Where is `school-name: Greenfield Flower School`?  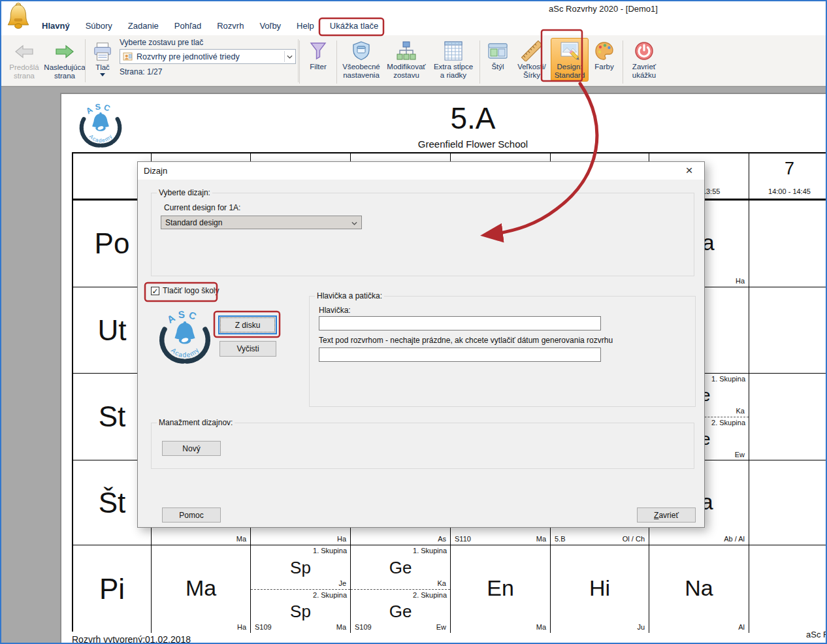 school-name: Greenfield Flower School is located at coordinates (473, 144).